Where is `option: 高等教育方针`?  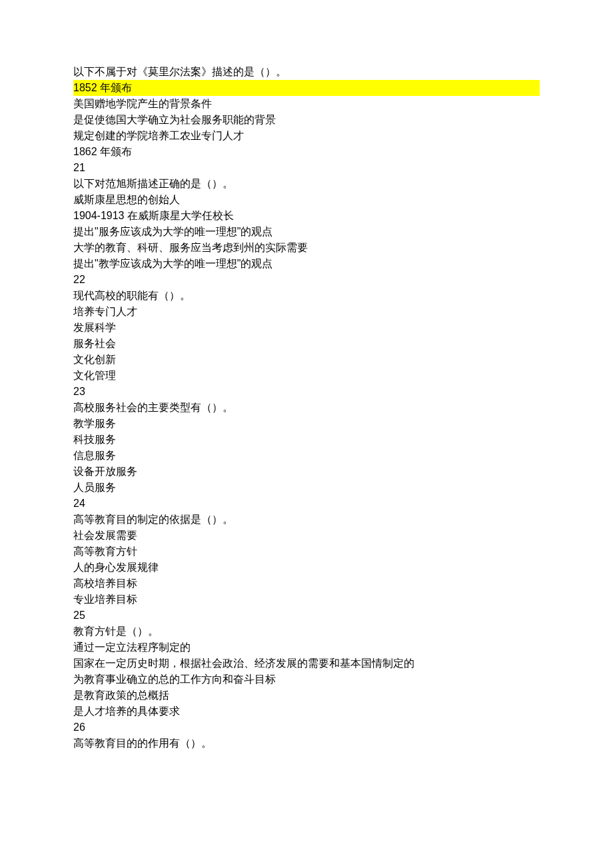
option: 高等教育方针 is located at coordinates (306, 552).